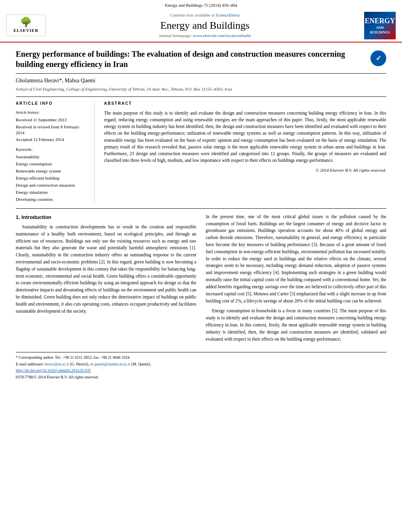 This screenshot has width=402, height=532. Describe the element at coordinates (201, 209) in the screenshot. I see `section-divider` at that location.